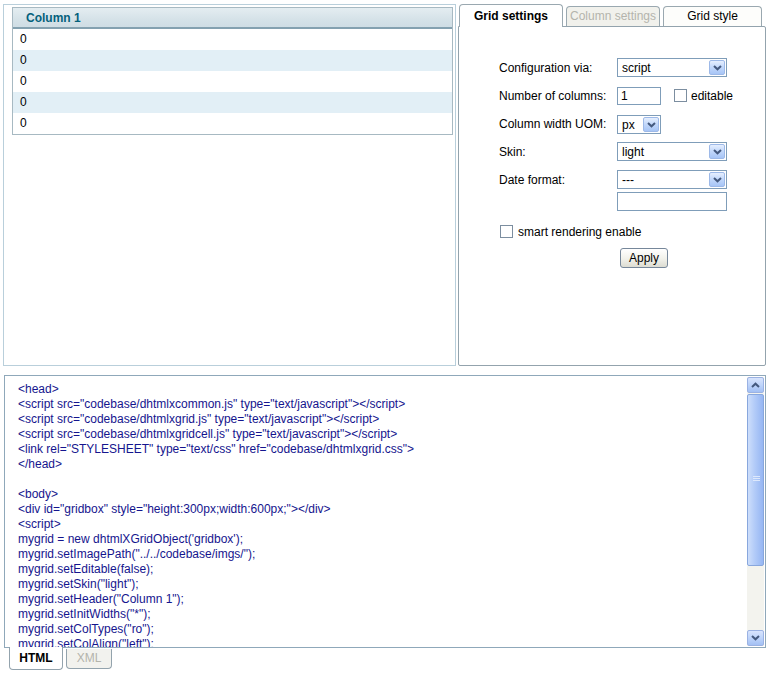 The width and height of the screenshot is (783, 675). I want to click on apply-button: Apply, so click(644, 258).